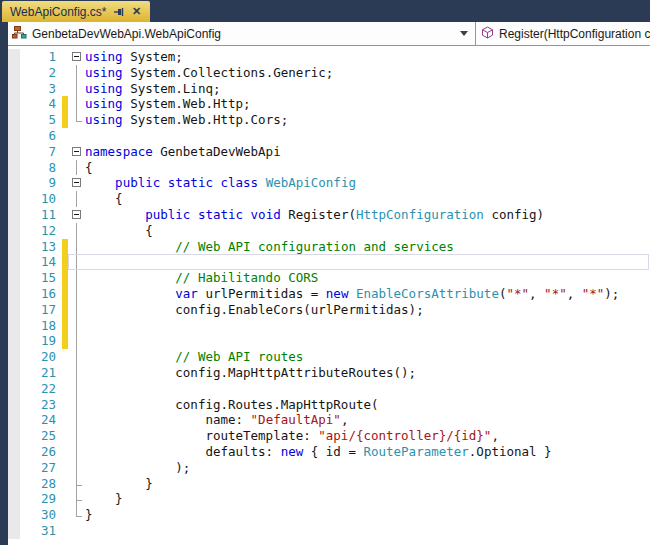  I want to click on code-line: 1using System;, so click(329, 57).